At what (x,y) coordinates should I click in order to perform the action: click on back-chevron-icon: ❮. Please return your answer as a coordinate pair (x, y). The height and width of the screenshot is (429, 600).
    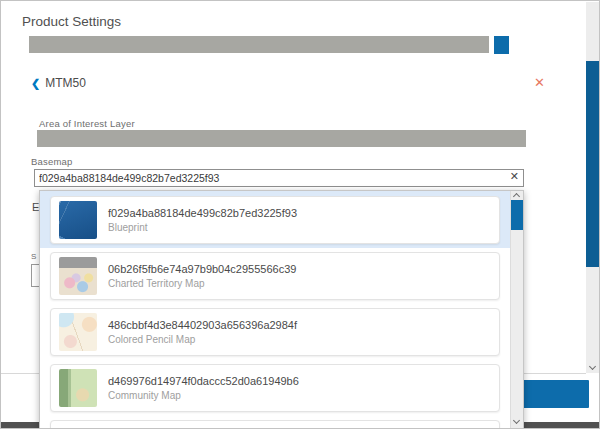
    Looking at the image, I should click on (36, 83).